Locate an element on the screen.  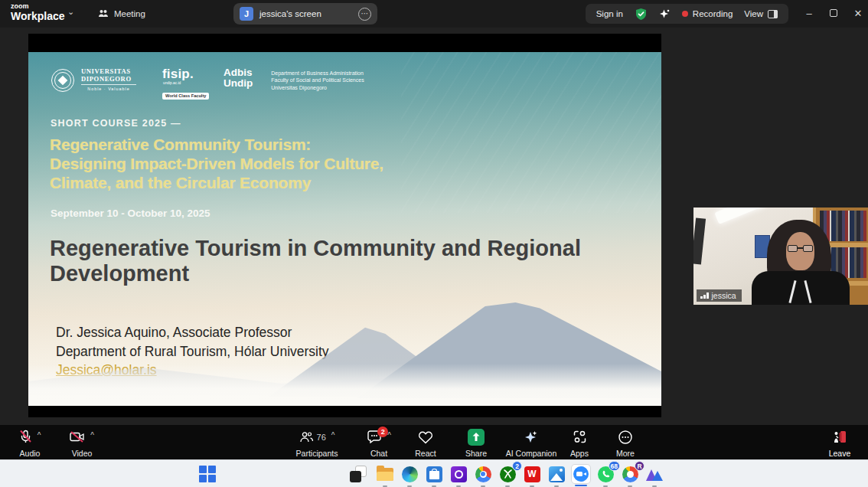
photos-icon is located at coordinates (557, 475).